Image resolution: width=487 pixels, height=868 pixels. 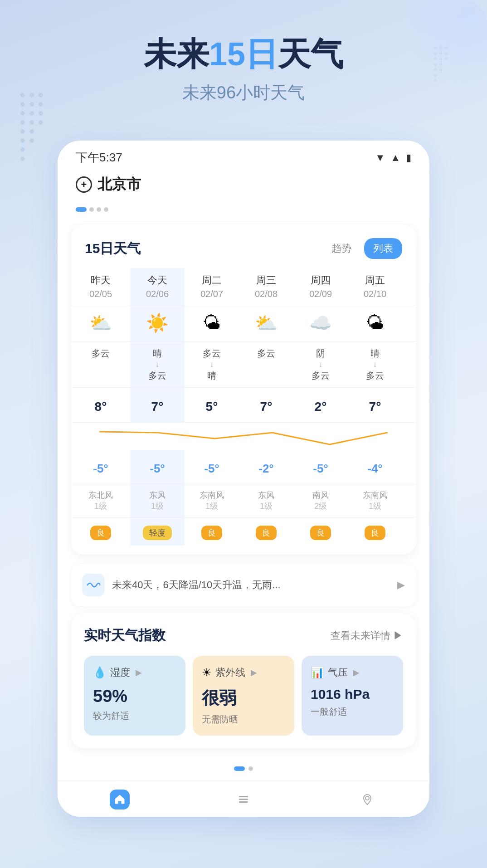 I want to click on dot-active, so click(x=81, y=210).